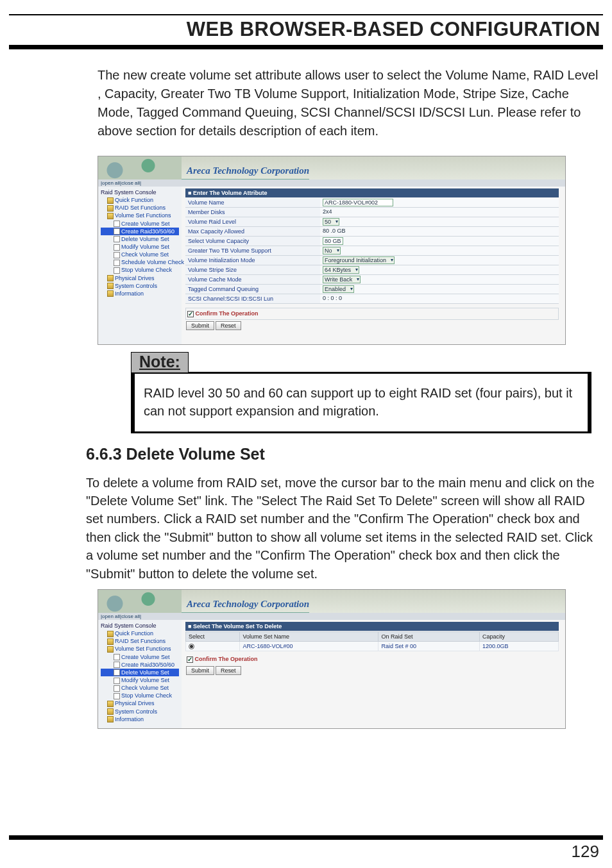 This screenshot has width=612, height=868. I want to click on section-paragraph: To delete a volume from RAID set, move t…, so click(306, 527).